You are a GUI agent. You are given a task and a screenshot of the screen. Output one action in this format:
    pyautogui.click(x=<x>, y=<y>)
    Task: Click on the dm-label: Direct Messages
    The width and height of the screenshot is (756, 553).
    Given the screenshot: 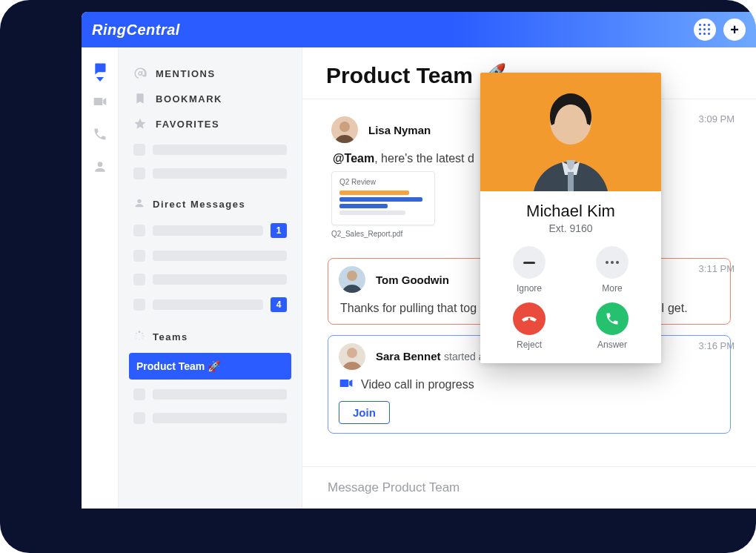 What is the action you would take?
    pyautogui.click(x=199, y=205)
    